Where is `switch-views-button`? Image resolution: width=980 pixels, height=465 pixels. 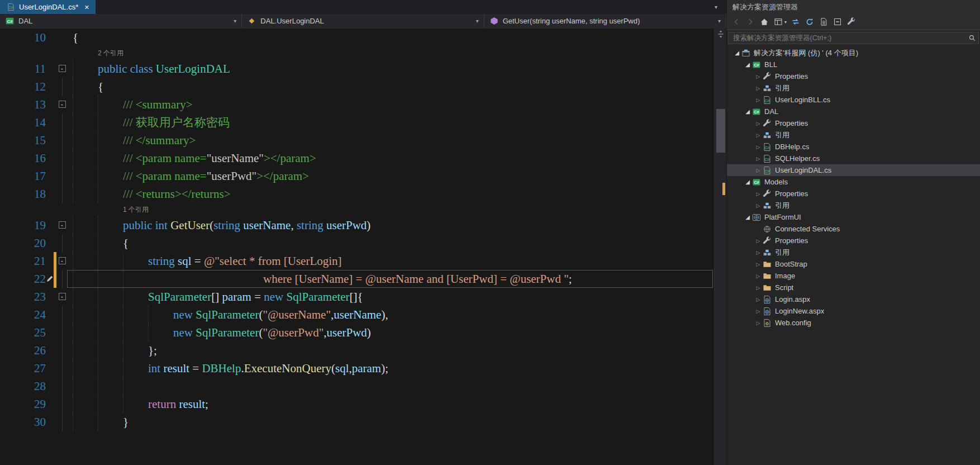 switch-views-button is located at coordinates (778, 22).